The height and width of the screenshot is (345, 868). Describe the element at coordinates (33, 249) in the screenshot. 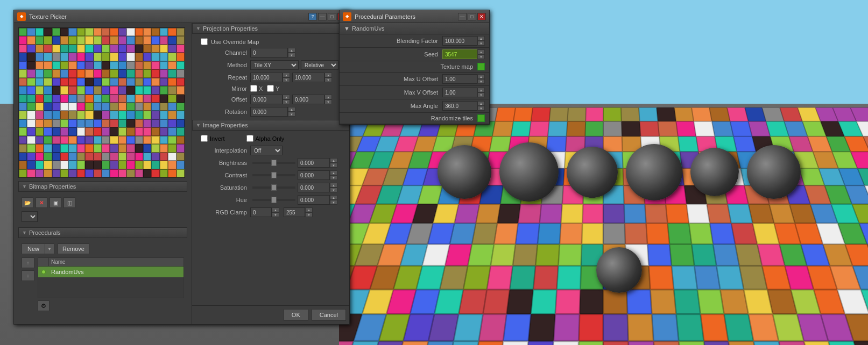

I see `new-button: New` at that location.